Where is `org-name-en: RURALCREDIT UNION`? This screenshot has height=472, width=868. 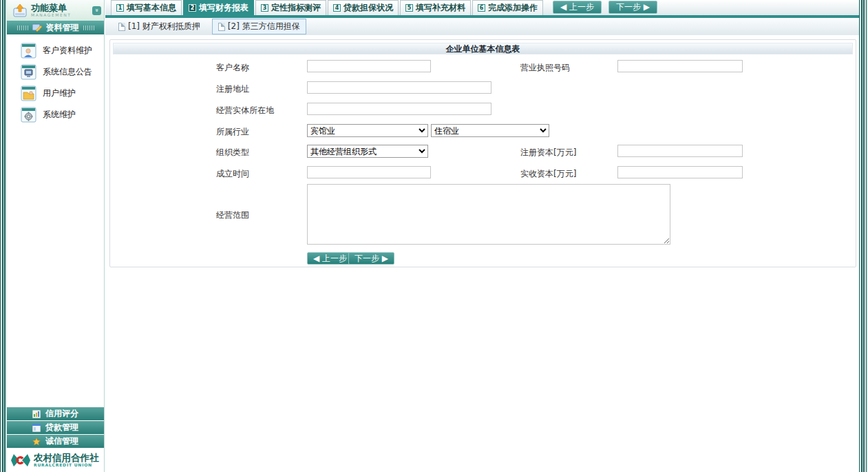 org-name-en: RURALCREDIT UNION is located at coordinates (66, 464).